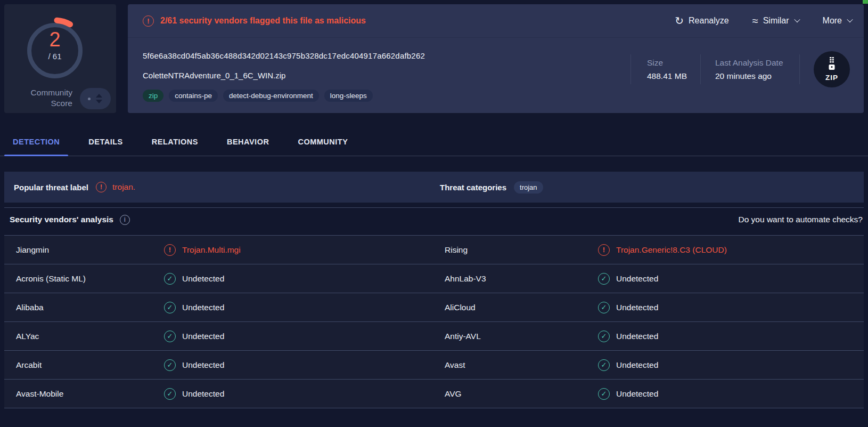 The width and height of the screenshot is (868, 427). I want to click on vendors-analysis-title: Security vendors' analysis, so click(62, 220).